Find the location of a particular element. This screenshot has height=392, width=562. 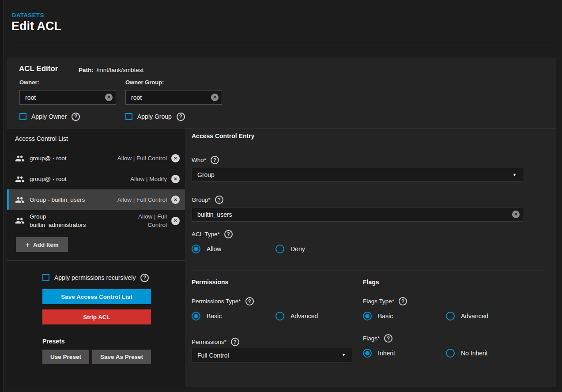

acl-list-item: group@ - root Allow | Full Control is located at coordinates (96, 158).